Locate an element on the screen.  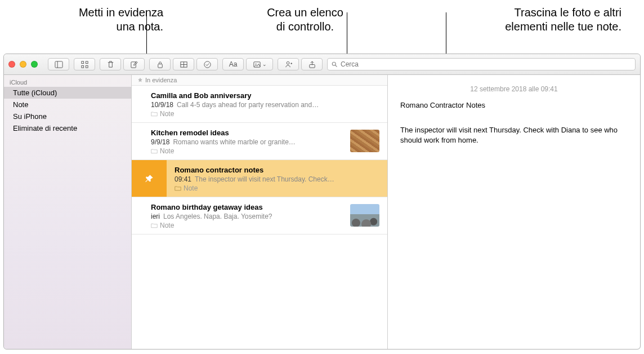
table-button is located at coordinates (184, 64).